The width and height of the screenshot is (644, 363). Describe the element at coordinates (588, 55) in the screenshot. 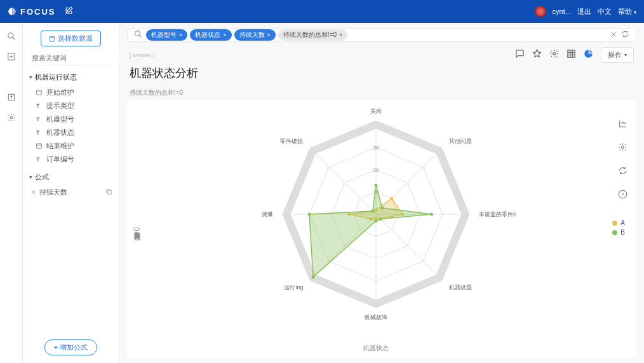

I see `chart-type-icon` at that location.